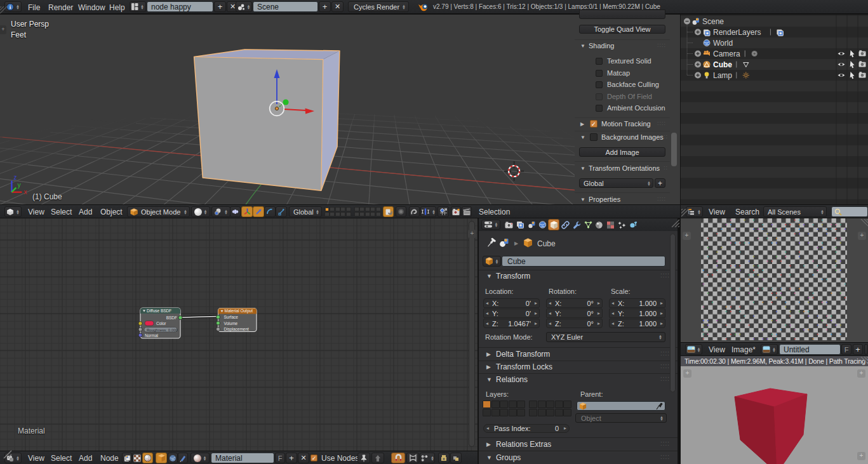 The image size is (868, 464). I want to click on svg-text: RenderLayers, so click(737, 32).